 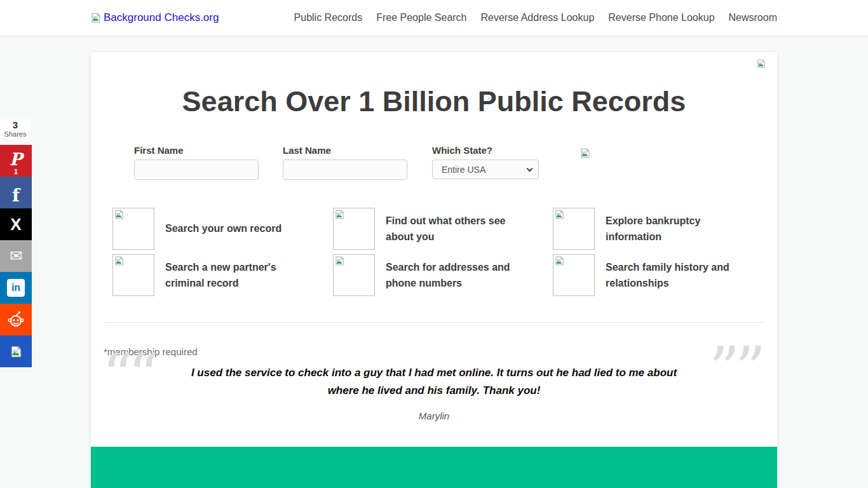 I want to click on facebook-share-button: f, so click(x=16, y=193).